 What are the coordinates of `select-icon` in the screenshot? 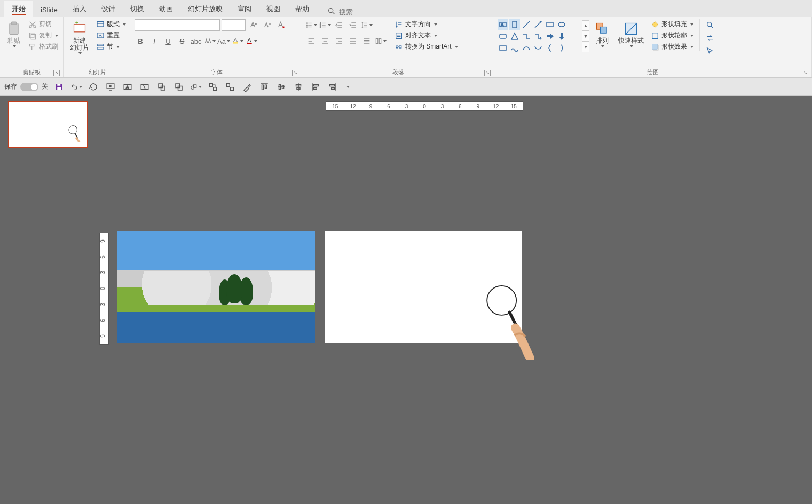 It's located at (710, 51).